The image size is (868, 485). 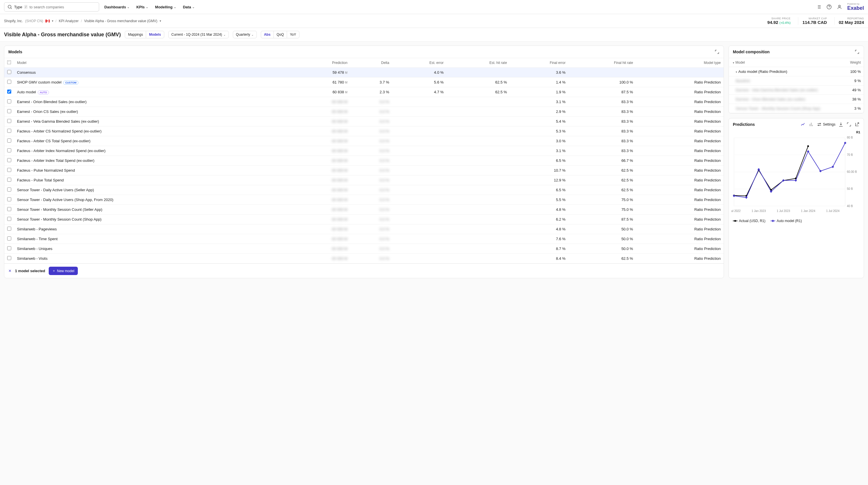 What do you see at coordinates (857, 125) in the screenshot?
I see `popout-icon` at bounding box center [857, 125].